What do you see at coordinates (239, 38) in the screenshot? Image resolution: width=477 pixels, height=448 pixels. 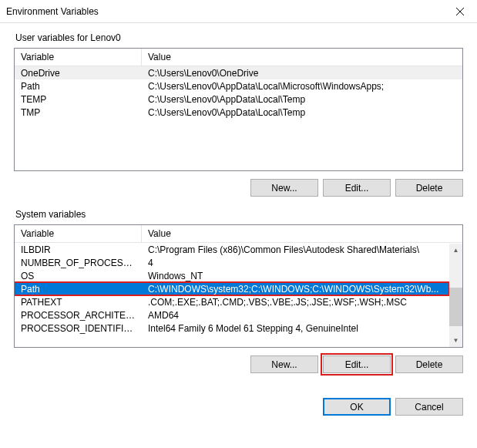 I see `user-section-label: User variables for Lenov0` at bounding box center [239, 38].